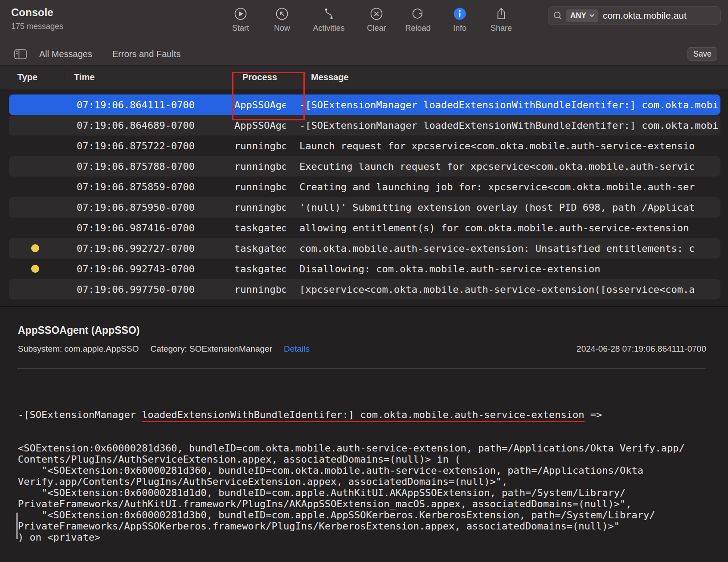 This screenshot has height=562, width=728. Describe the element at coordinates (645, 16) in the screenshot. I see `search-input: com.okta.mobile.aut` at that location.